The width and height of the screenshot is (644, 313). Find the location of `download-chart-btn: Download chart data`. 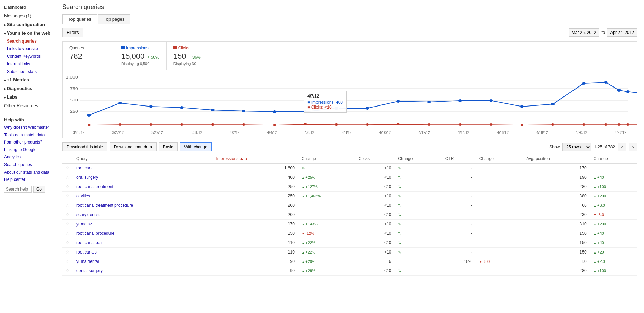

download-chart-btn: Download chart data is located at coordinates (133, 147).